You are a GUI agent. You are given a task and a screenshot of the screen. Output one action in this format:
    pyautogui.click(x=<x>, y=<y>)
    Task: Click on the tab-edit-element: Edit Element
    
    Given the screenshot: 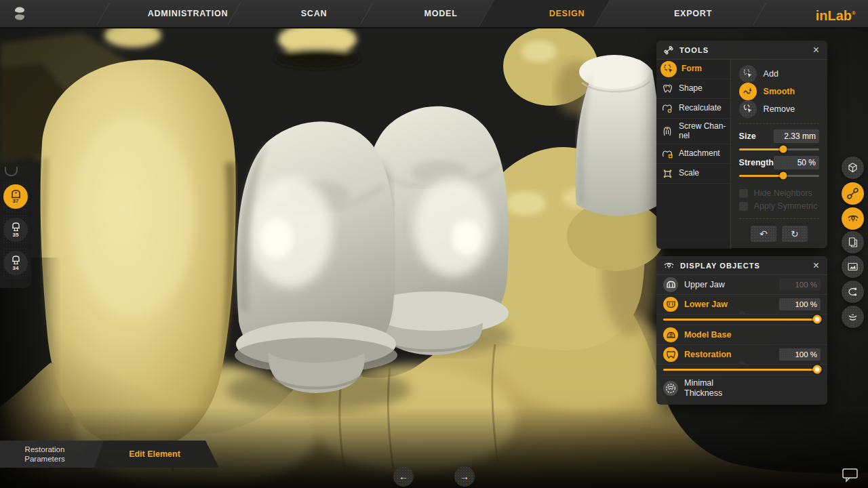 What is the action you would take?
    pyautogui.click(x=155, y=454)
    